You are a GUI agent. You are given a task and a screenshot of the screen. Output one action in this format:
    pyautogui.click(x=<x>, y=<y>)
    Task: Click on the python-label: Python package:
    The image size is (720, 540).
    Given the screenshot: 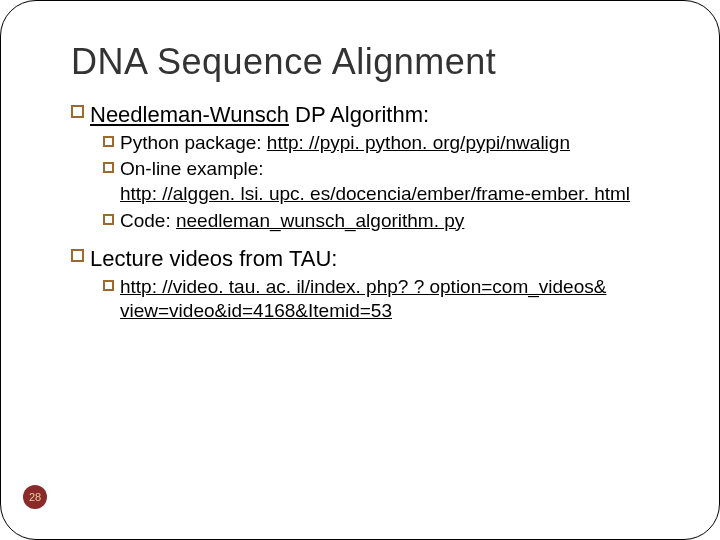 What is the action you would take?
    pyautogui.click(x=194, y=142)
    